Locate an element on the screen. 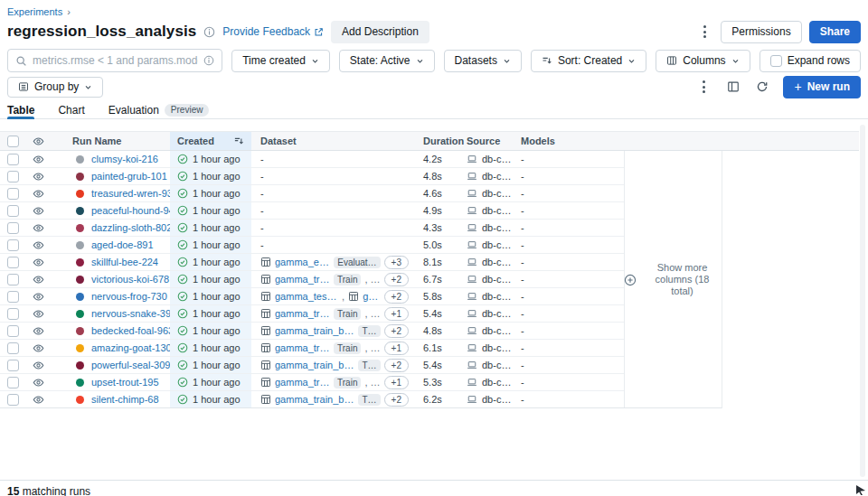 Image resolution: width=868 pixels, height=496 pixels. column-header-duration: Duration is located at coordinates (439, 141).